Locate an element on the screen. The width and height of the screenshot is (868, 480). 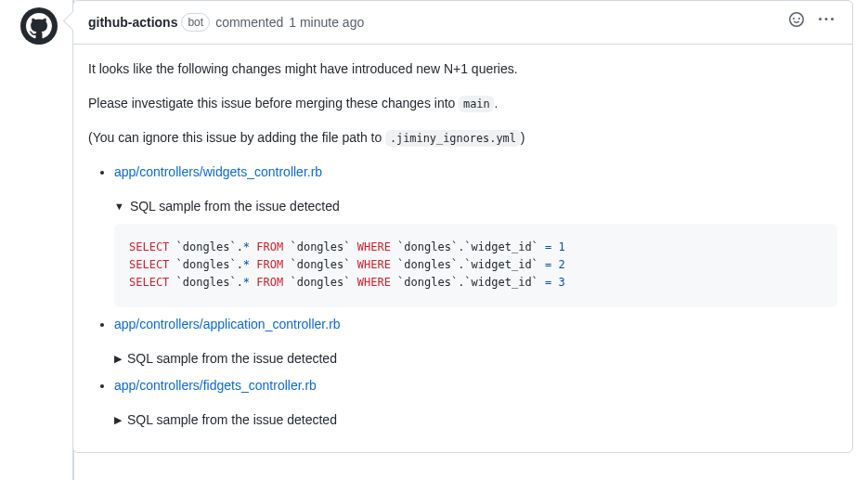
file-link: app/controllers/application_controller.r… is located at coordinates (227, 324).